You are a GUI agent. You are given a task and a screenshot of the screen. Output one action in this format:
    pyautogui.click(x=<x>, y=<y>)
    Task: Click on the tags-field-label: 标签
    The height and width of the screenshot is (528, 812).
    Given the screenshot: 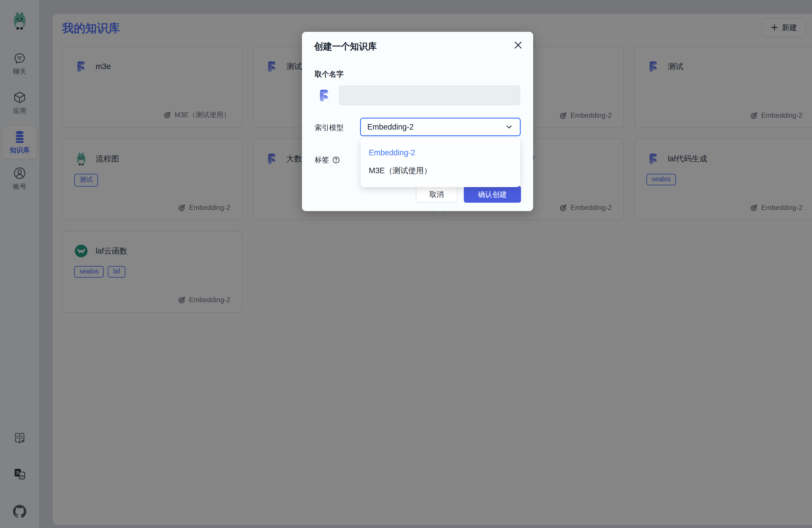 What is the action you would take?
    pyautogui.click(x=328, y=160)
    